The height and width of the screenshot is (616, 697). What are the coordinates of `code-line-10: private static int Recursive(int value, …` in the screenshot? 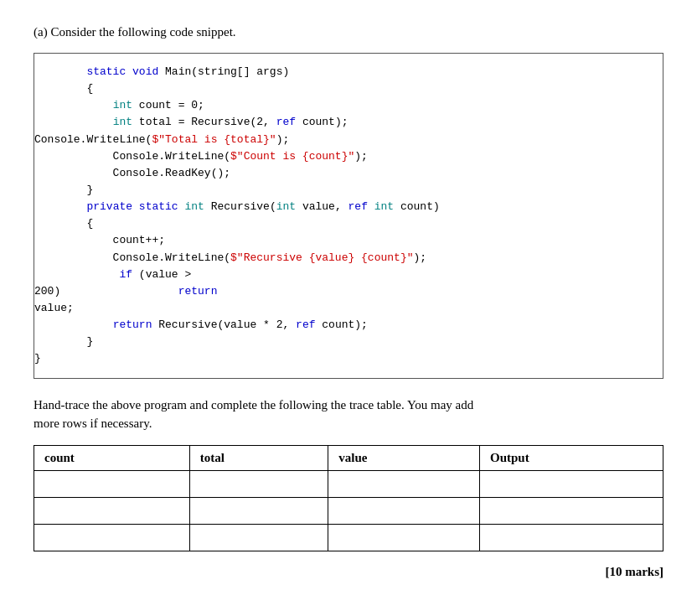 It's located at (345, 207).